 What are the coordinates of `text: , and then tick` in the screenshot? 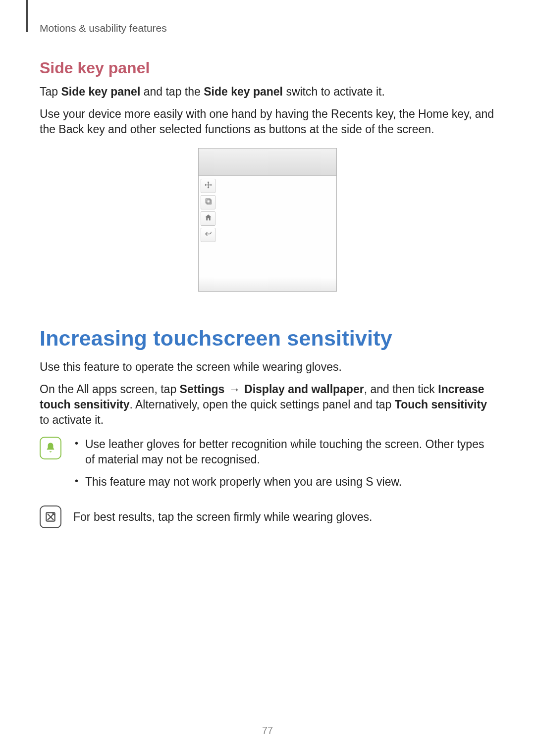 It's located at (401, 389).